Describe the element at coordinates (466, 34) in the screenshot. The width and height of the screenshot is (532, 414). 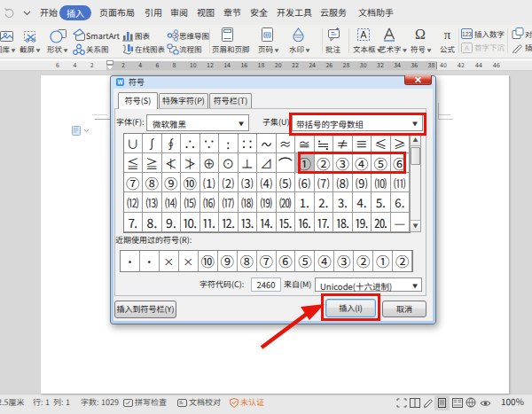
I see `svg-text: 123` at that location.